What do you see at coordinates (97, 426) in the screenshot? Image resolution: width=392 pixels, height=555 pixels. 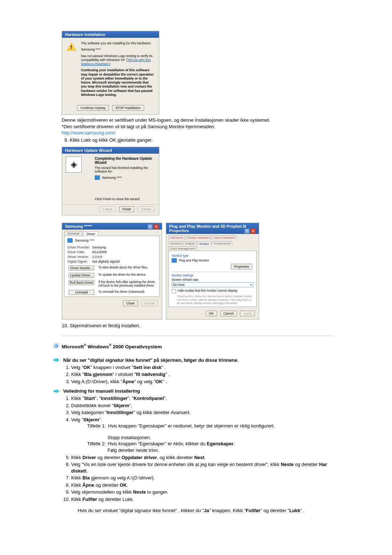 I see `tilfelle1-label: Tilfelle 1:` at bounding box center [97, 426].